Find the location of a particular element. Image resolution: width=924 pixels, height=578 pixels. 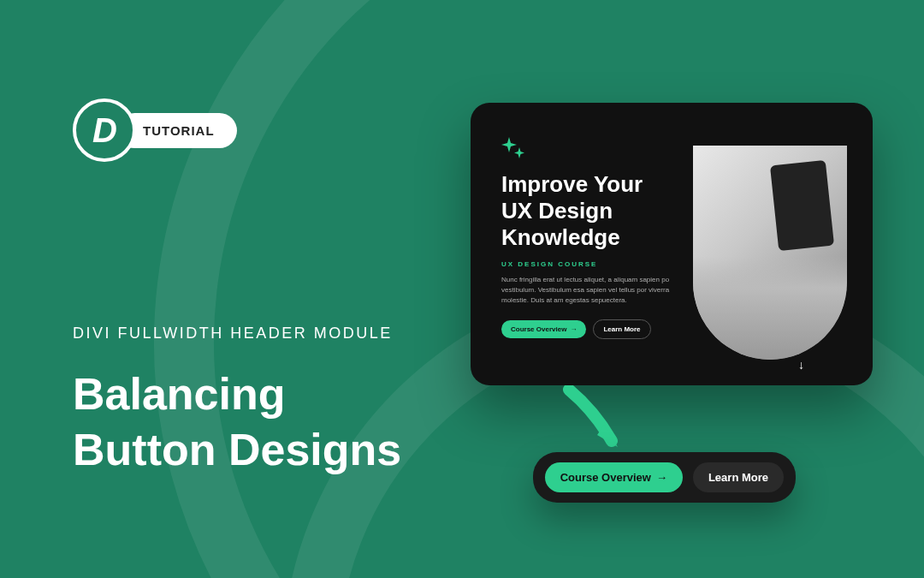

device-primary-button: Course Overview → is located at coordinates (544, 329).